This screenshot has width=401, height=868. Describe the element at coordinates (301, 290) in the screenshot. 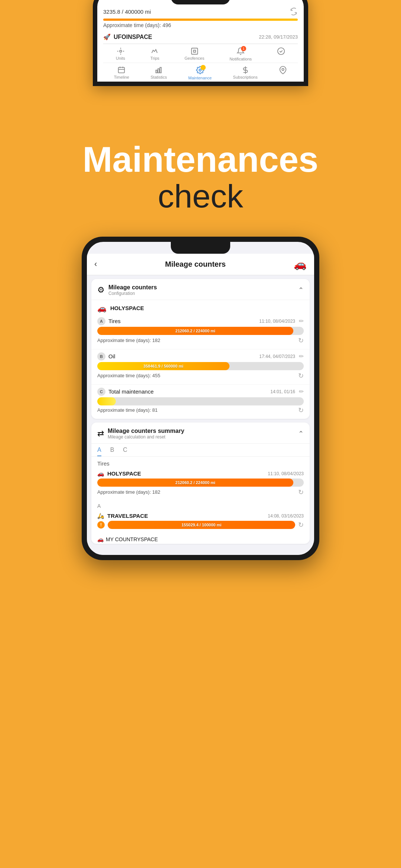

I see `card1-collapse-btn: ⌃` at that location.